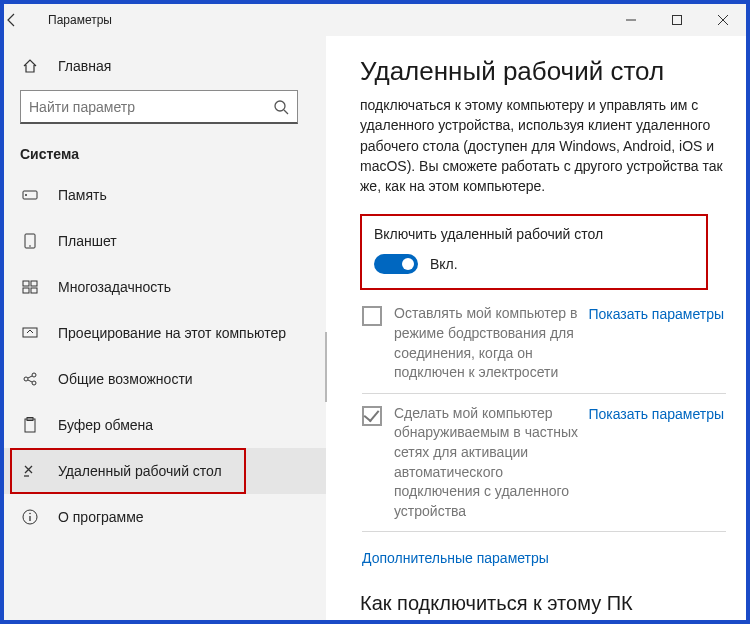  What do you see at coordinates (408, 264) in the screenshot?
I see `toggle-knob` at bounding box center [408, 264].